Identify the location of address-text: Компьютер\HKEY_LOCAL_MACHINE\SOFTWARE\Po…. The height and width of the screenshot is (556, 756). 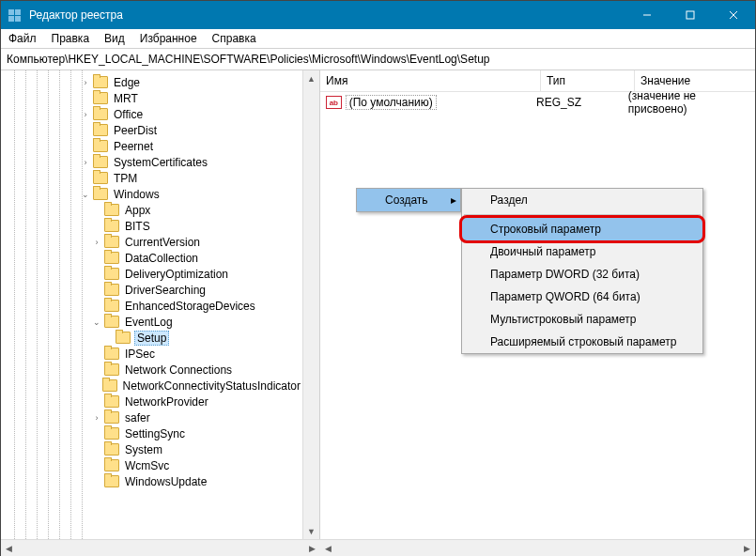
(248, 59).